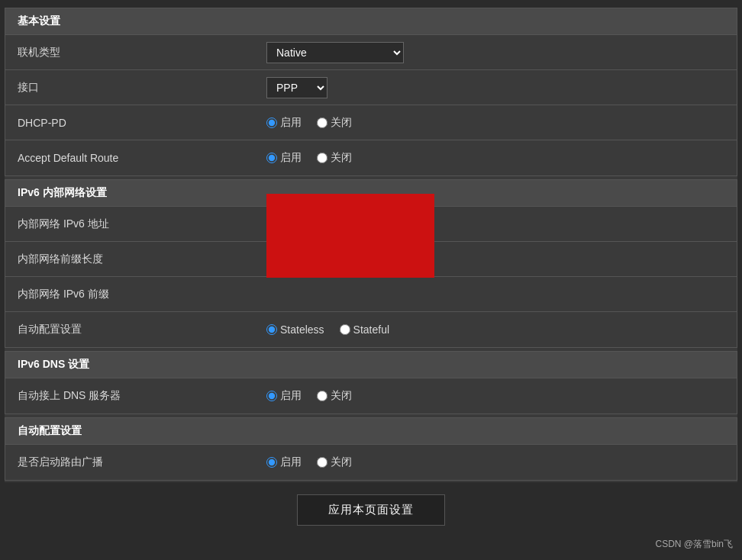 The height and width of the screenshot is (560, 742). Describe the element at coordinates (371, 224) in the screenshot. I see `internal-ipv6-address-row: 内部网络 IPv6 地址` at that location.